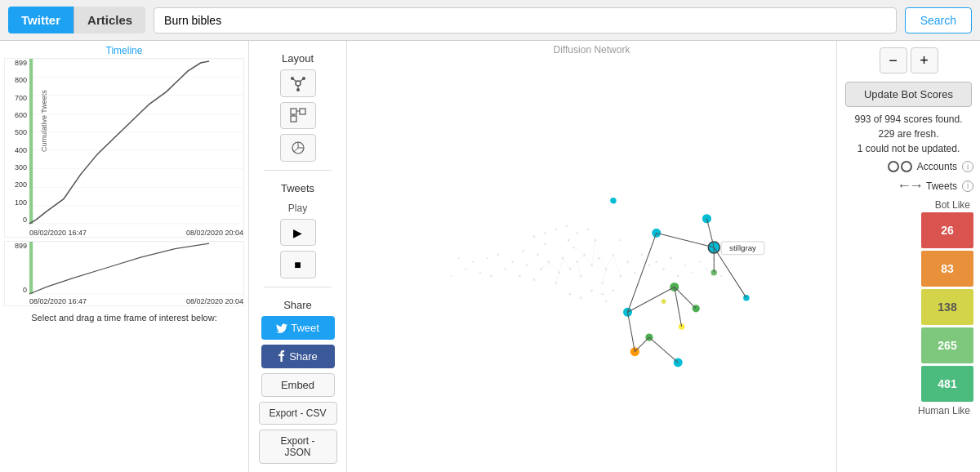 The width and height of the screenshot is (980, 472). I want to click on score-bar-4: 265, so click(947, 345).